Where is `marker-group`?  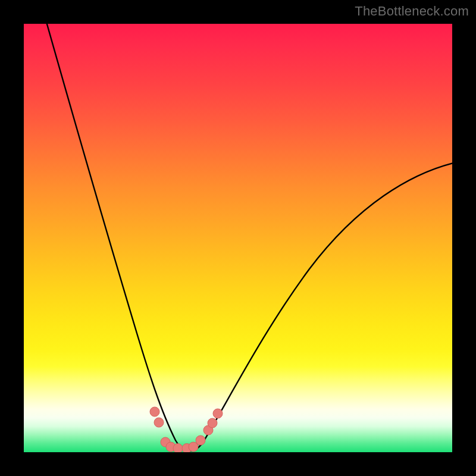
marker-group is located at coordinates (186, 430).